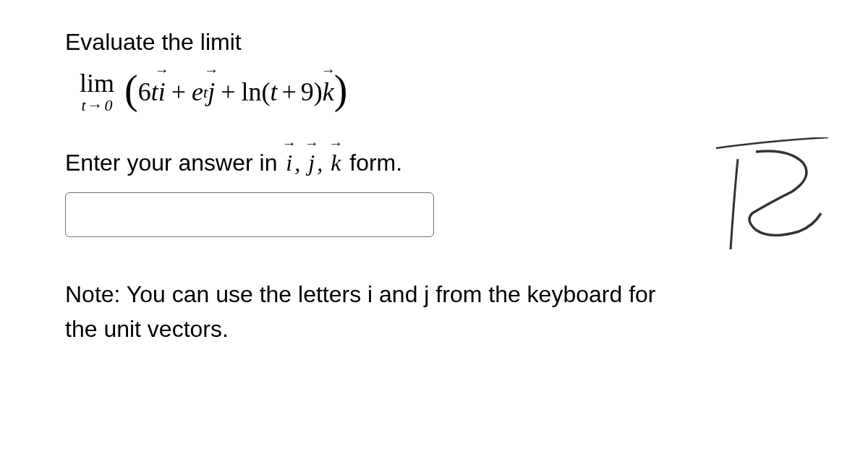  Describe the element at coordinates (152, 92) in the screenshot. I see `term-1: 6ti` at that location.